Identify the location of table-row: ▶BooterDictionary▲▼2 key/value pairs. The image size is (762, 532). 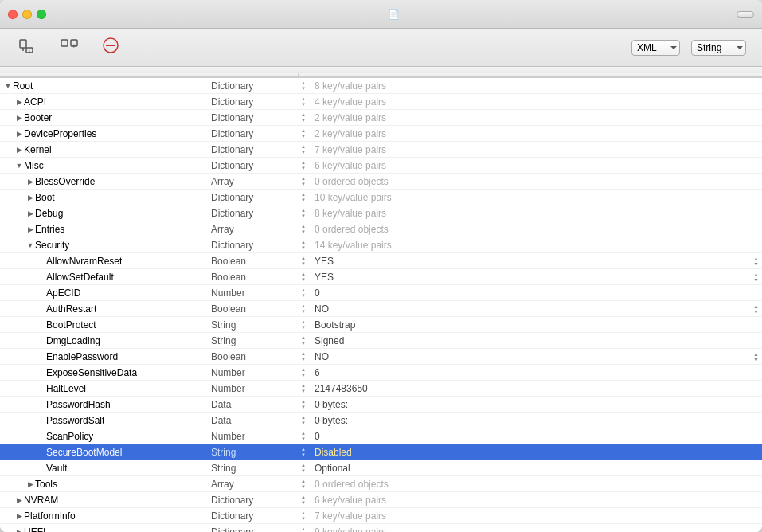
(381, 118).